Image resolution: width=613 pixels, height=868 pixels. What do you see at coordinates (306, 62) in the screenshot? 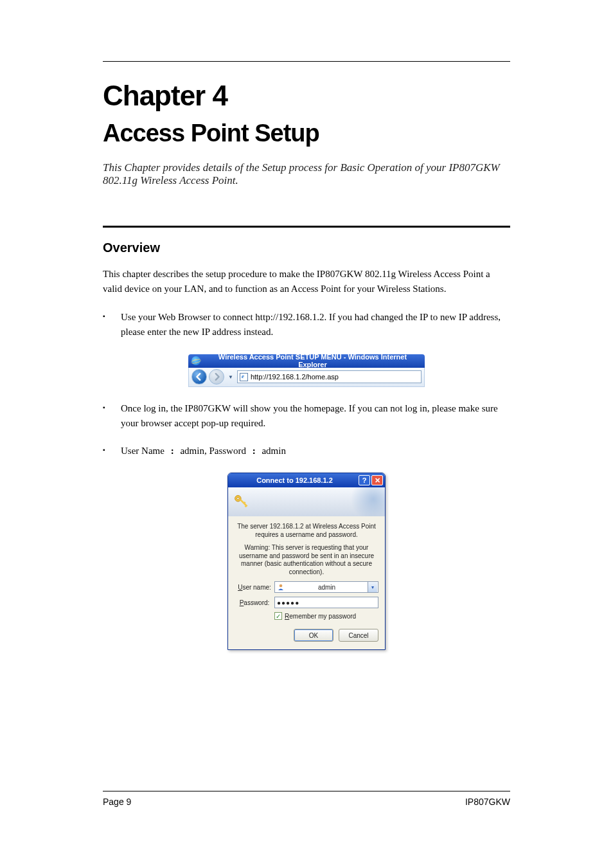
I see `header-rule` at bounding box center [306, 62].